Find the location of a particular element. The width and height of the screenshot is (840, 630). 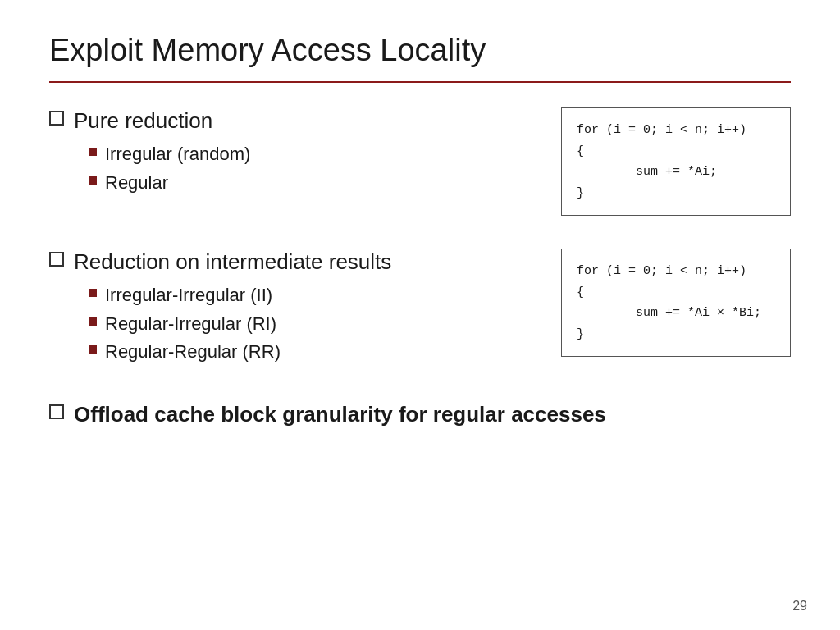

bullet-regular-1: Regular is located at coordinates (308, 184).